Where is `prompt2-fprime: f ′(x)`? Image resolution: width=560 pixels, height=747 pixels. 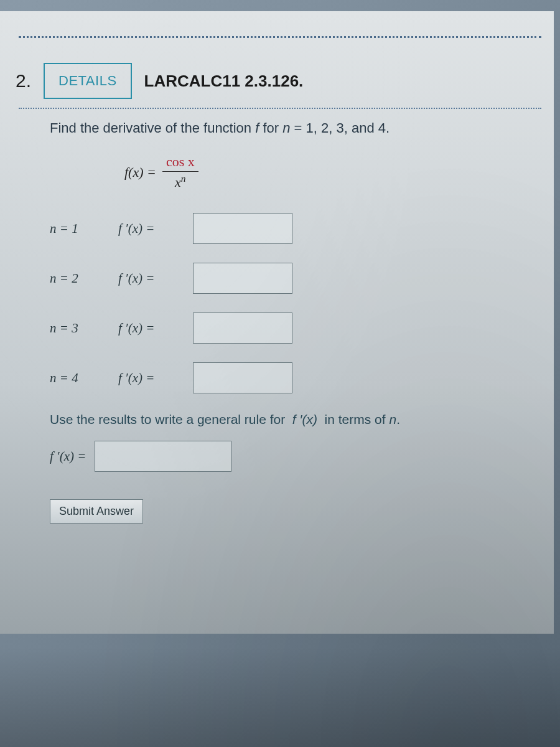
prompt2-fprime: f ′(x) is located at coordinates (305, 420).